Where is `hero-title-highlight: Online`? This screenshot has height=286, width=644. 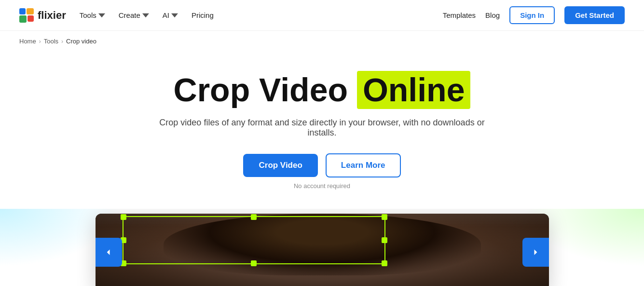 hero-title-highlight: Online is located at coordinates (414, 90).